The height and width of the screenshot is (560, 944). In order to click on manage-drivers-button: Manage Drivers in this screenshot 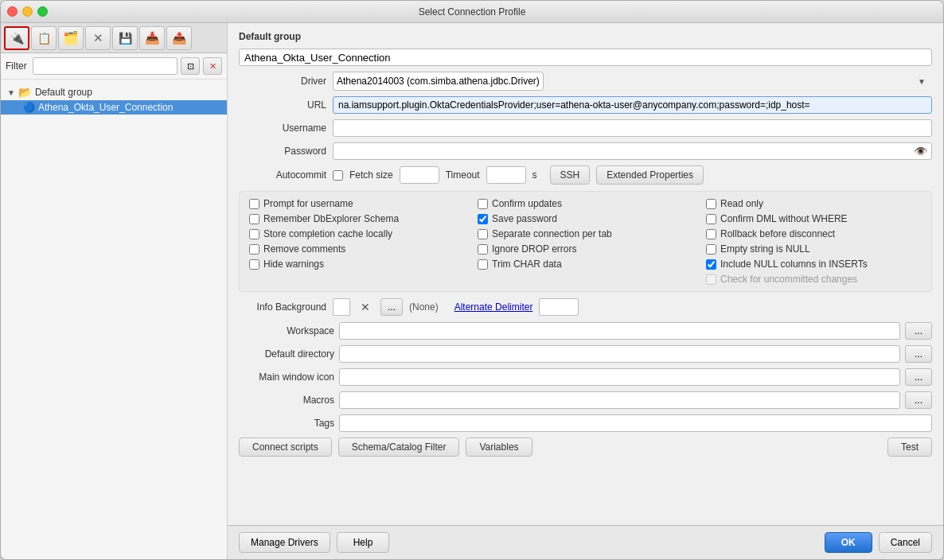, I will do `click(285, 542)`.